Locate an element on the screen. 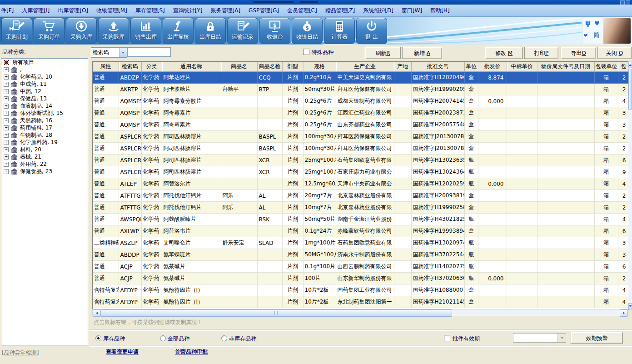 Image resolution: width=632 pixels, height=364 pixels. cashier-daily-close-button: $收银日结 is located at coordinates (307, 31).